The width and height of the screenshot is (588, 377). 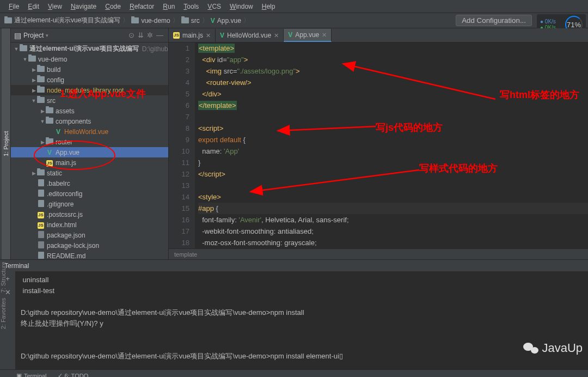 What do you see at coordinates (294, 7) in the screenshot?
I see `menu-bar: FileEditViewNavigateCodeRefactorRunTools…` at bounding box center [294, 7].